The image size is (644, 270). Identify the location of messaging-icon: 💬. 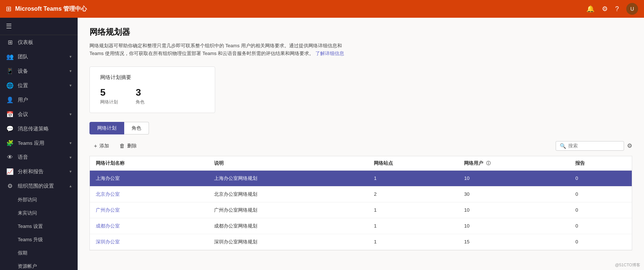
(10, 129).